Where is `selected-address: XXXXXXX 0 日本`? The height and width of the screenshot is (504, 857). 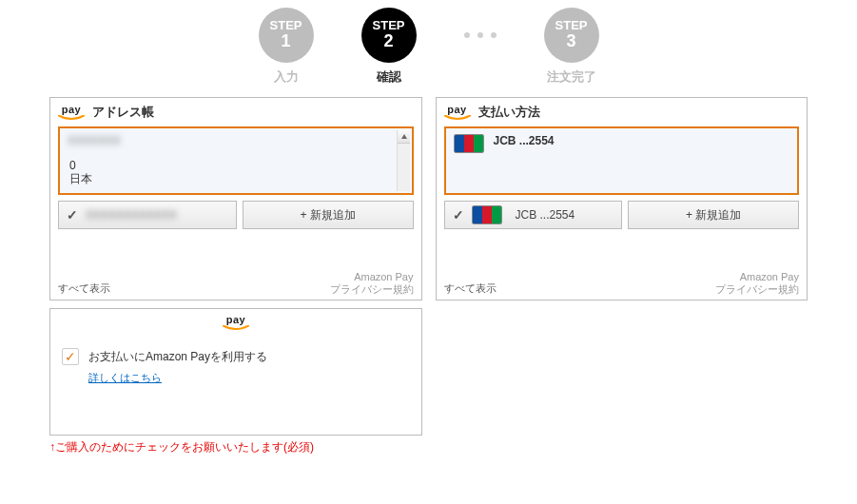 selected-address: XXXXXXX 0 日本 is located at coordinates (236, 161).